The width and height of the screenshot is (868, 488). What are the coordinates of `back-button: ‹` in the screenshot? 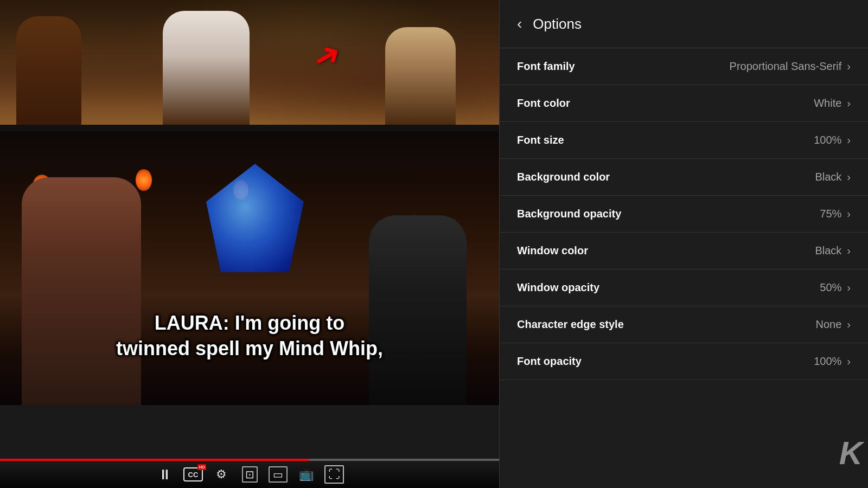 It's located at (520, 24).